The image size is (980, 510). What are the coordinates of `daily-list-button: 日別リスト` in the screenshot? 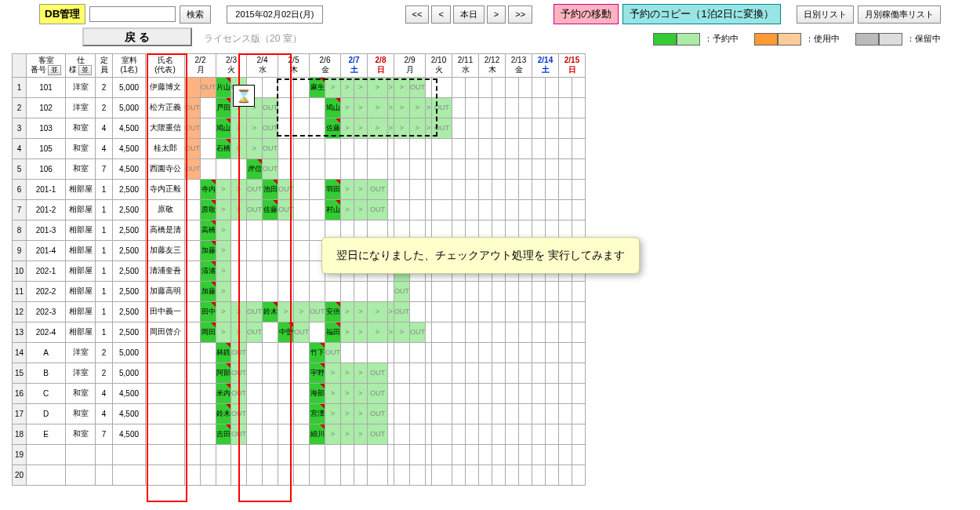 It's located at (825, 14).